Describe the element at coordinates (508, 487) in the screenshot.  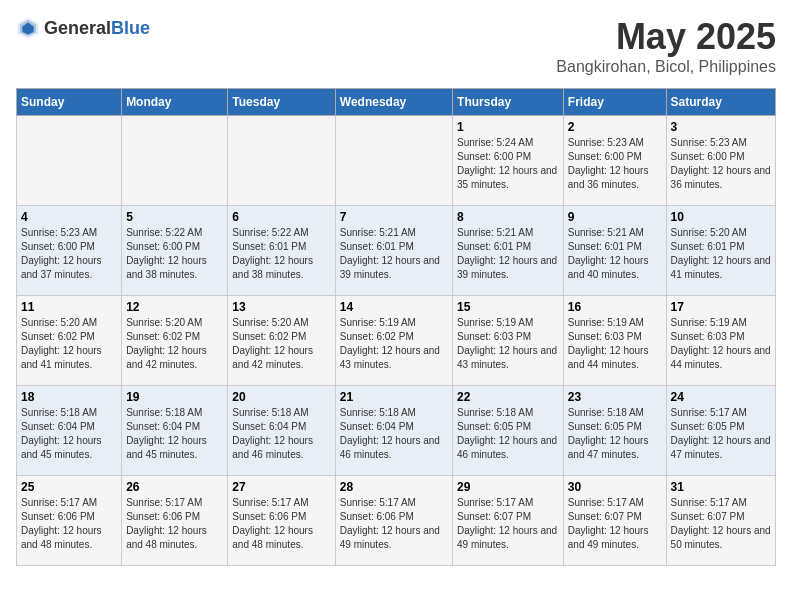
I see `day-number: 29` at that location.